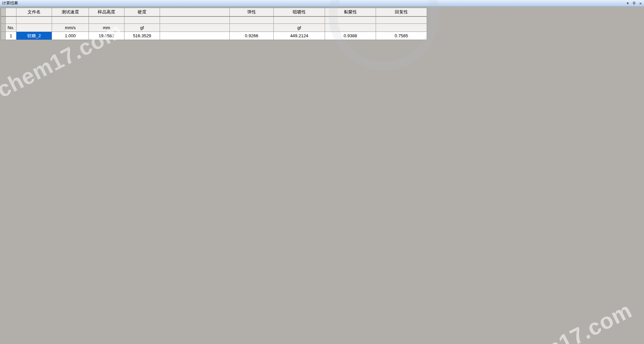  What do you see at coordinates (34, 36) in the screenshot?
I see `results-selected-cell: 软糖_2` at bounding box center [34, 36].